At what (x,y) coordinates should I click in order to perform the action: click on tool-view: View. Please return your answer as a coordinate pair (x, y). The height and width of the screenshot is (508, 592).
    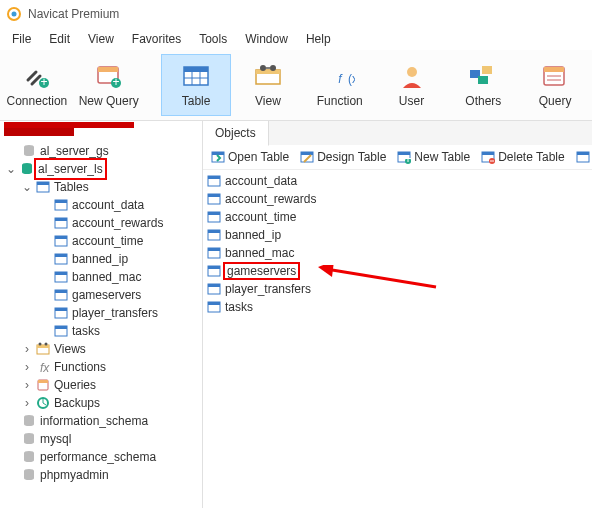
    Looking at the image, I should click on (268, 85).